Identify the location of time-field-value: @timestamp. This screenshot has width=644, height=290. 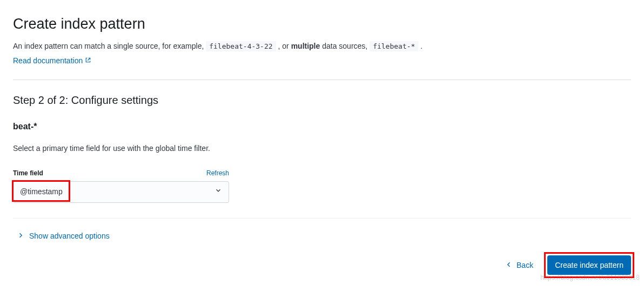
(117, 192).